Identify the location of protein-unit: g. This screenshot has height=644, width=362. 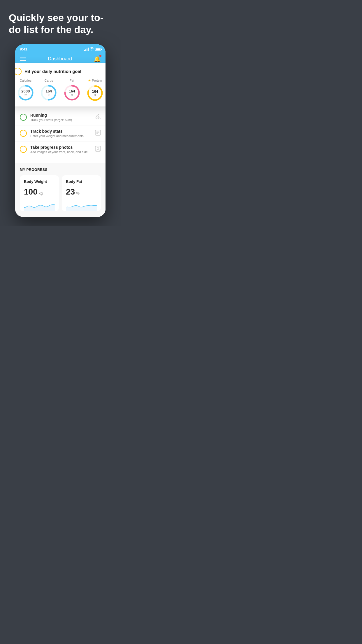
(95, 95).